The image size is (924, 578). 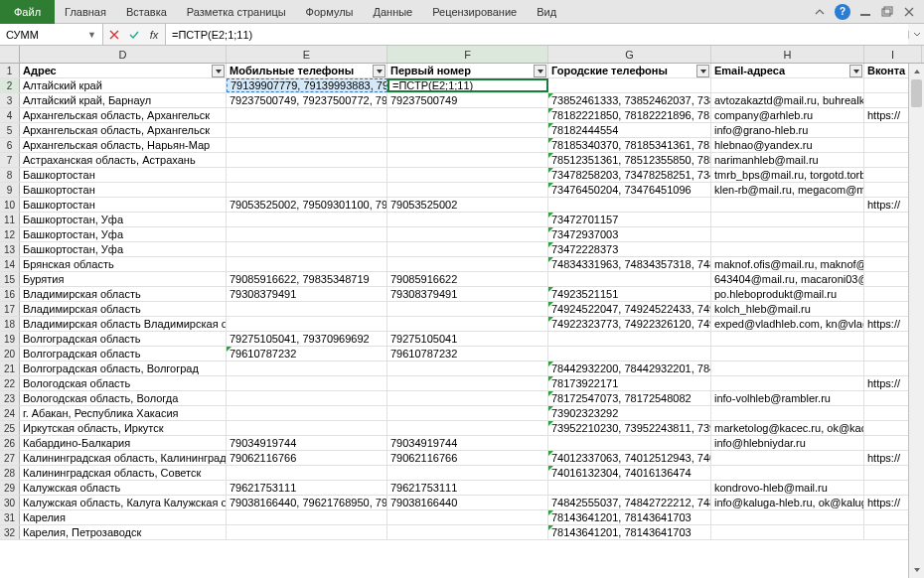 I want to click on cell: Карелия, Петрозаводск, so click(x=123, y=532).